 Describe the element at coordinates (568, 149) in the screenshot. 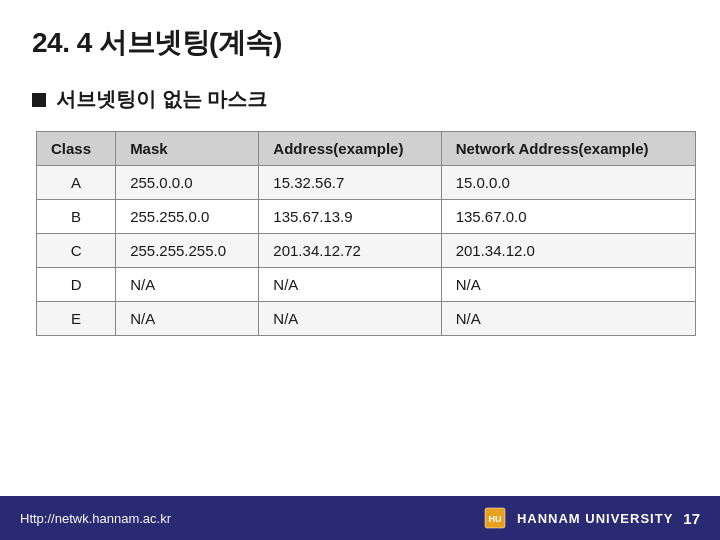

I see `col-header-network: Network Address(example)` at that location.